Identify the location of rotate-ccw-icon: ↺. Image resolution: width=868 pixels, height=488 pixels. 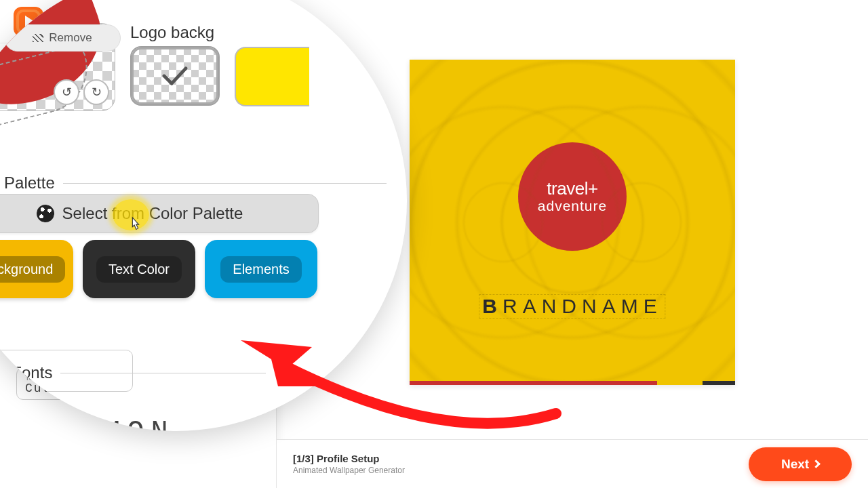
(66, 92).